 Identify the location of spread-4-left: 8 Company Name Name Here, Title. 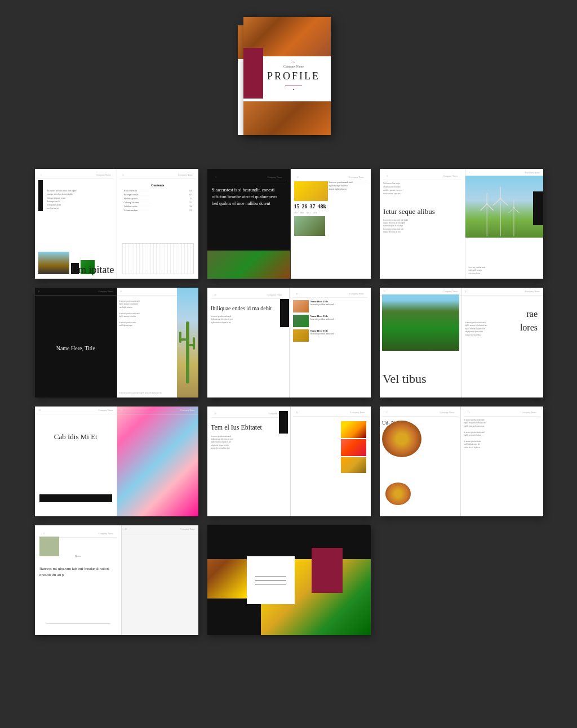
(76, 342).